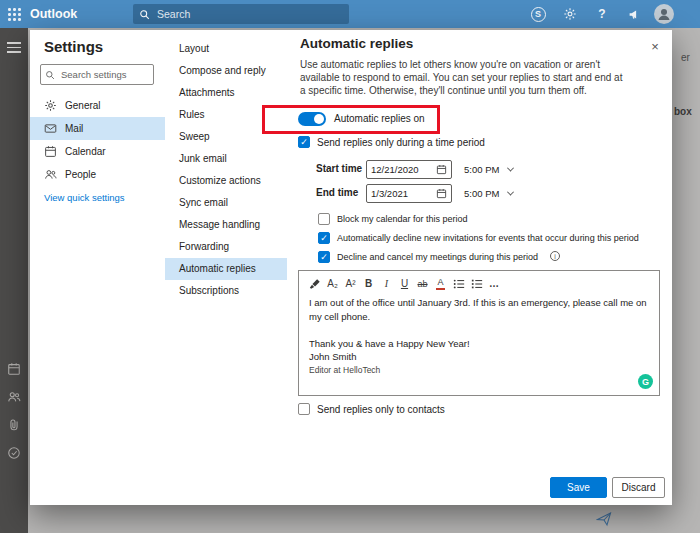 This screenshot has width=700, height=533. Describe the element at coordinates (86, 152) in the screenshot. I see `nav-label: Calendar` at that location.